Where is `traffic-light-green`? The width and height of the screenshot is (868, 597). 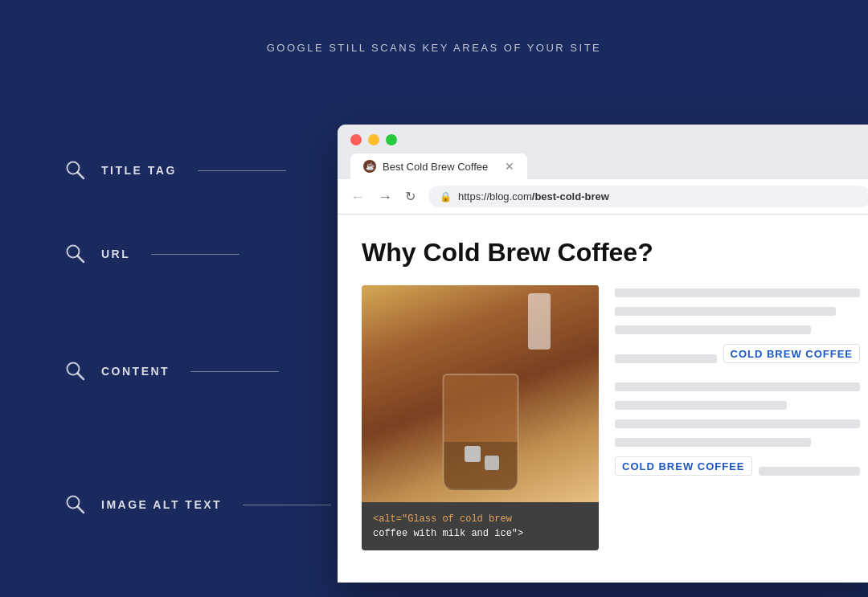 traffic-light-green is located at coordinates (391, 140).